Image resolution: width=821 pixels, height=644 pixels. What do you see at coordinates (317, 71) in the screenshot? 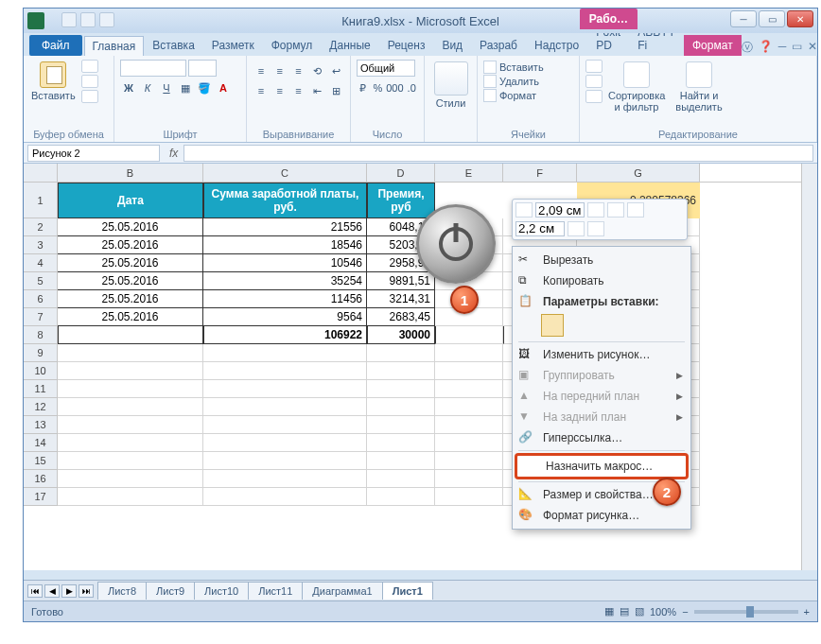
I see `orientation-icon: ⟲` at bounding box center [317, 71].